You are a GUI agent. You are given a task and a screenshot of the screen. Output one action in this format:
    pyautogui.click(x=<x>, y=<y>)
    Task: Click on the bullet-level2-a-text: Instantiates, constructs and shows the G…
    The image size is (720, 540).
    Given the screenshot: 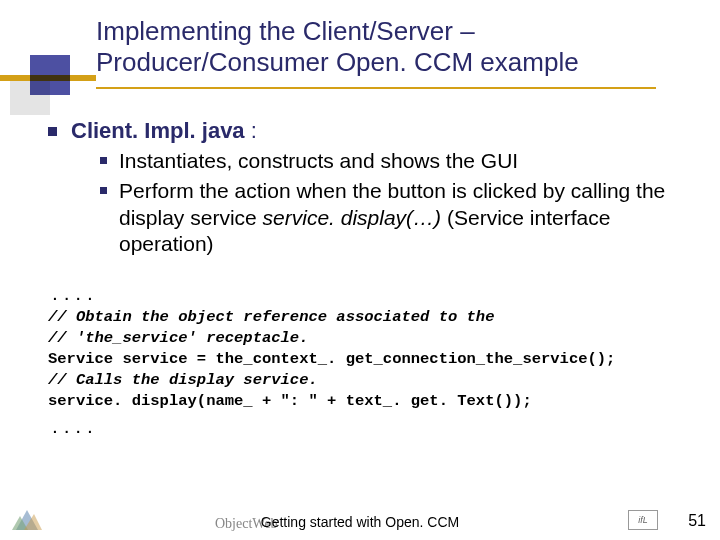 What is the action you would take?
    pyautogui.click(x=318, y=161)
    